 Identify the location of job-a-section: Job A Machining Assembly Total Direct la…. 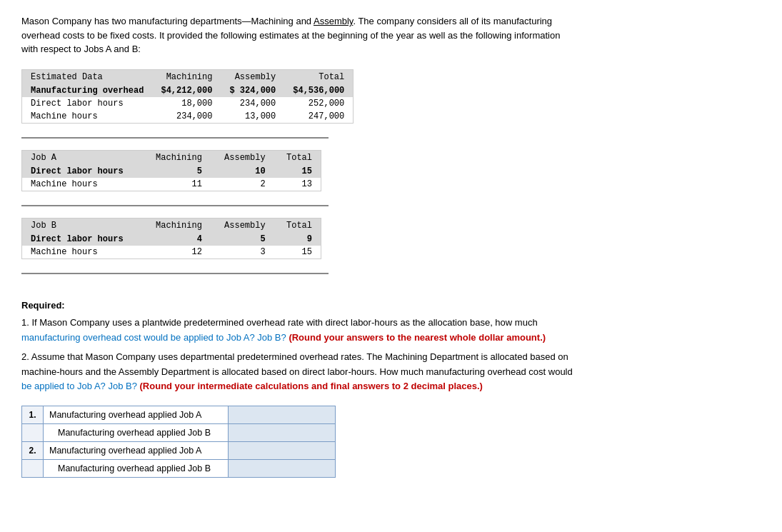
(391, 181).